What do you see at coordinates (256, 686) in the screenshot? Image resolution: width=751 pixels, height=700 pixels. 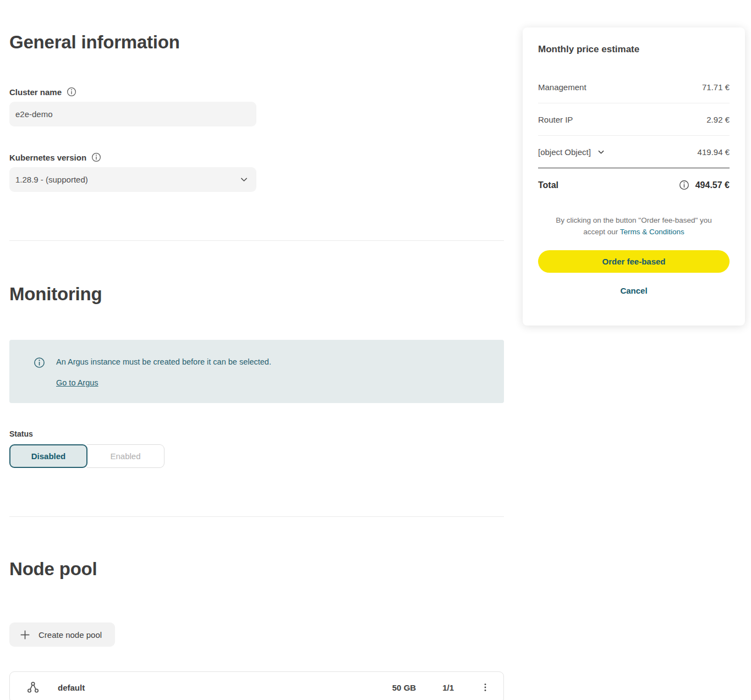 I see `node-pool-row: default 50 GB 1/1` at bounding box center [256, 686].